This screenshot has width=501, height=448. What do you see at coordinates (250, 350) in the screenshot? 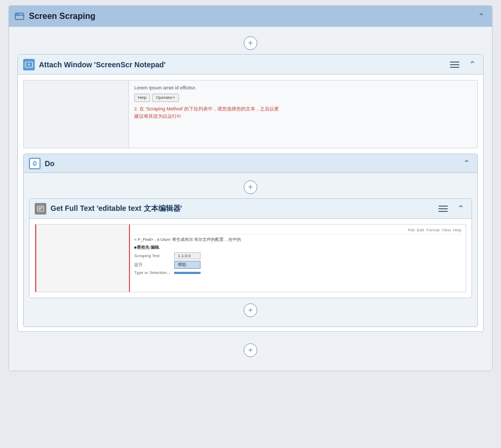
I see `outer-add-button-bottom: +` at bounding box center [250, 350].